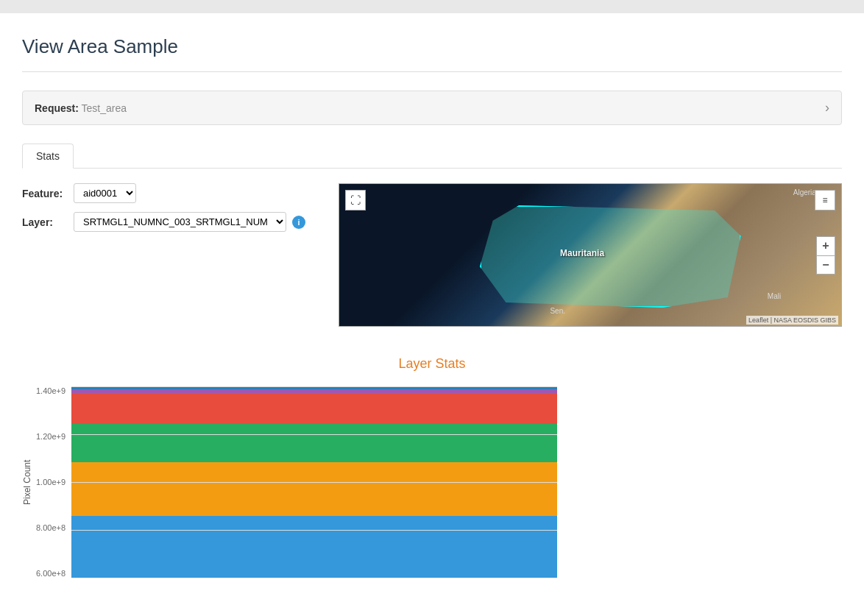  I want to click on map-zoom-out-button: −, so click(826, 265).